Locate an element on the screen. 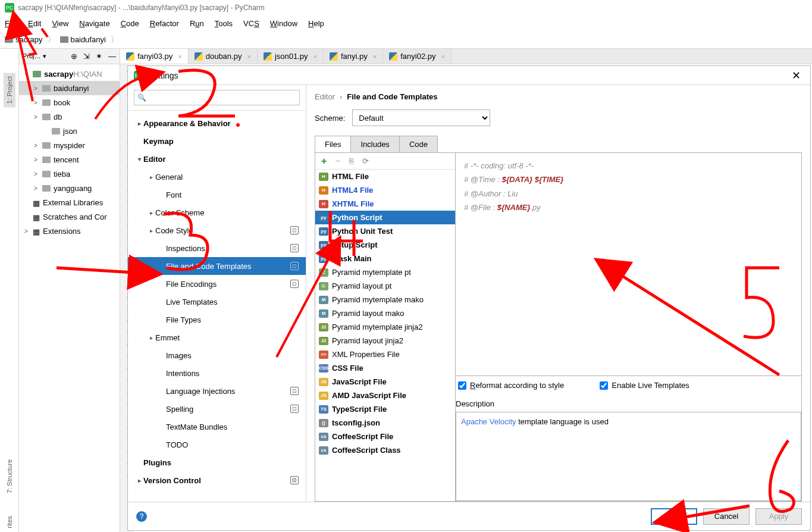 Image resolution: width=812 pixels, height=532 pixels. settings-nav-item: TextMate Bundles is located at coordinates (217, 427).